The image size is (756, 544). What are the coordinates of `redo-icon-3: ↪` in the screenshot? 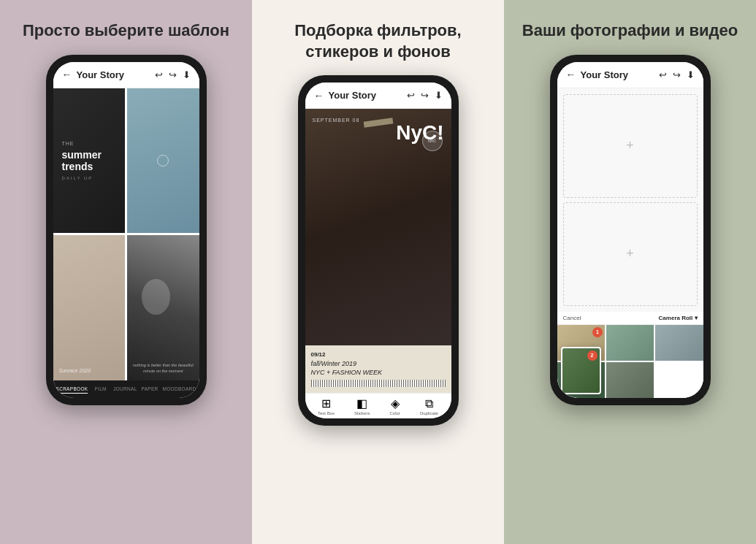 It's located at (676, 74).